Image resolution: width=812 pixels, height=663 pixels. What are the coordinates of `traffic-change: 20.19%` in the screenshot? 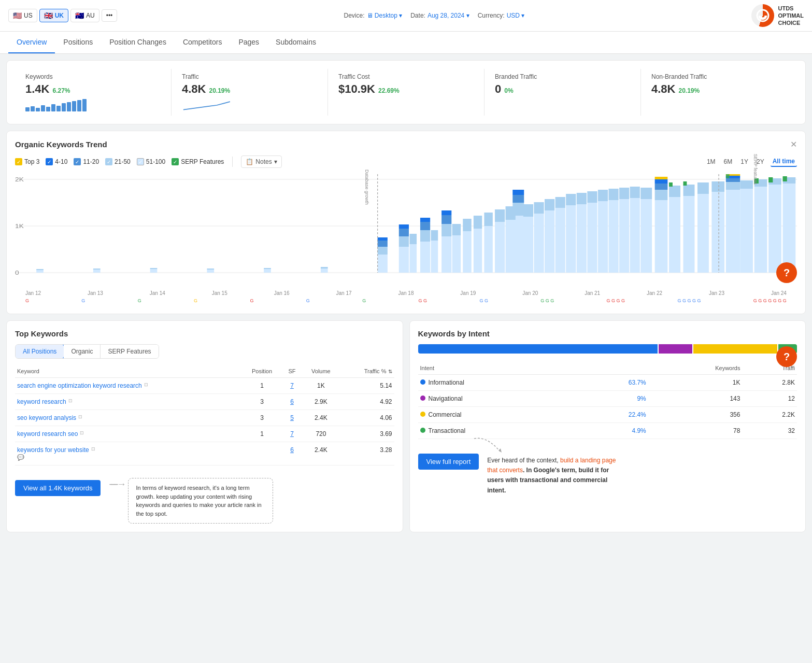 It's located at (220, 91).